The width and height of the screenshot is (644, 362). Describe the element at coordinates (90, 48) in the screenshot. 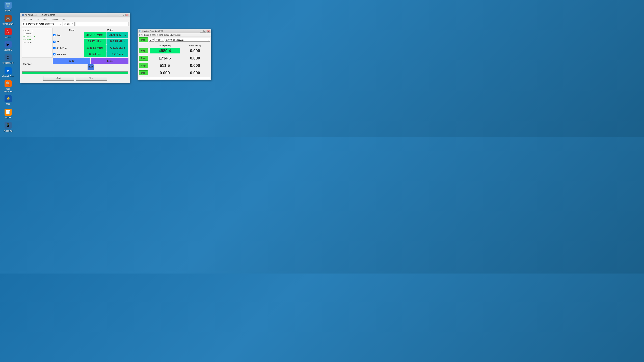

I see `4k64-row: 4K-64Thrd 1185.56 MB/s 731.25 MB/s` at that location.